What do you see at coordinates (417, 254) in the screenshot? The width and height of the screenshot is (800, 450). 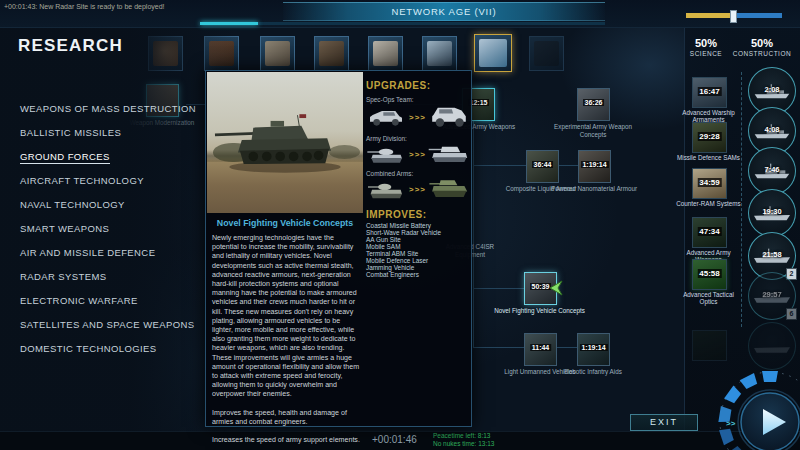 I see `improves-item: Terminal ABM Site` at bounding box center [417, 254].